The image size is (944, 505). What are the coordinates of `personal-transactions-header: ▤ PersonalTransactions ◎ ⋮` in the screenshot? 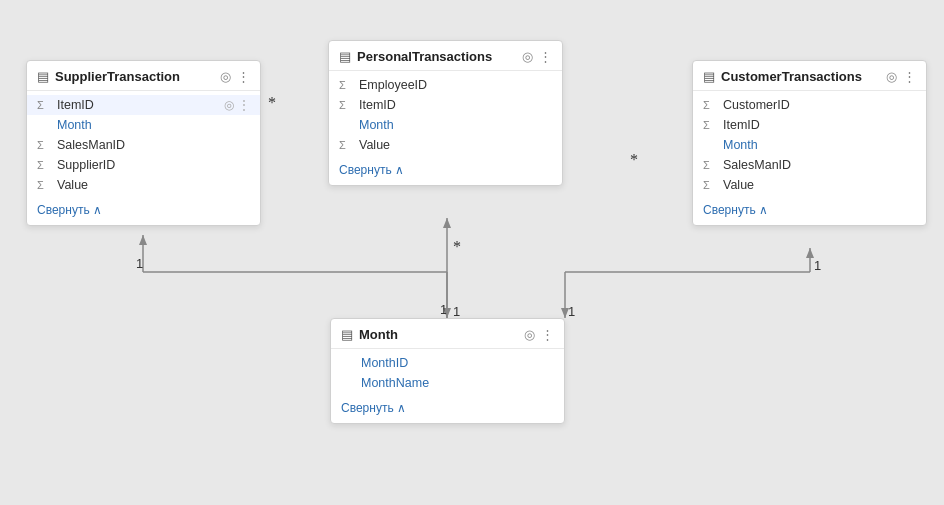 It's located at (446, 56).